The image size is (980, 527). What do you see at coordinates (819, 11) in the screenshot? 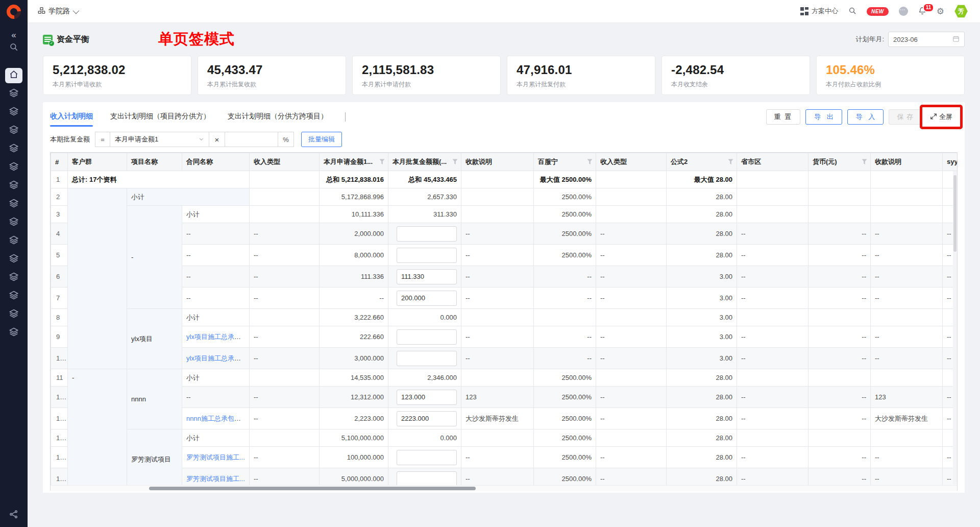
I see `solution-center-button: 方案中心` at bounding box center [819, 11].